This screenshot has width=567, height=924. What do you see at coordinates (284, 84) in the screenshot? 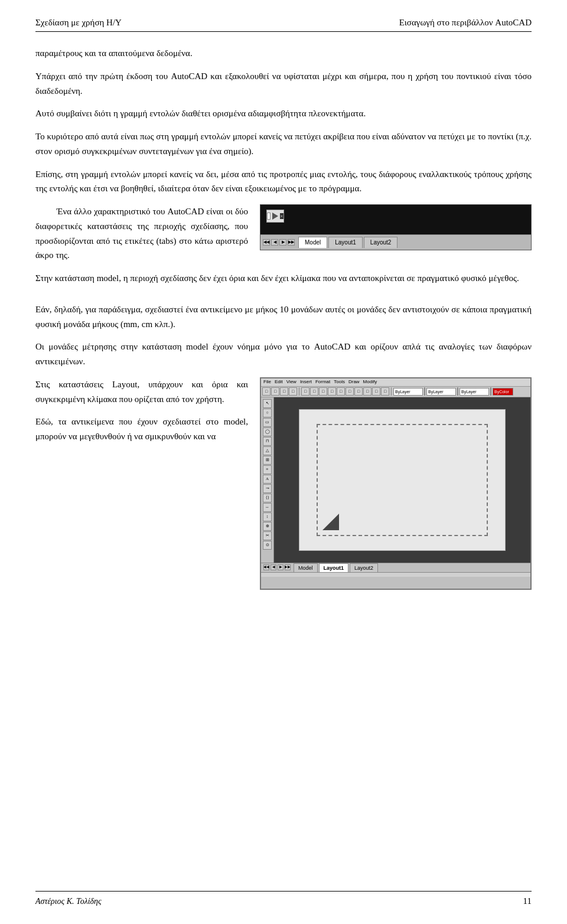
I see `paragraph-2: Υπάρχει από την πρώτη έκδοση του AutoCAD…` at bounding box center [284, 84].